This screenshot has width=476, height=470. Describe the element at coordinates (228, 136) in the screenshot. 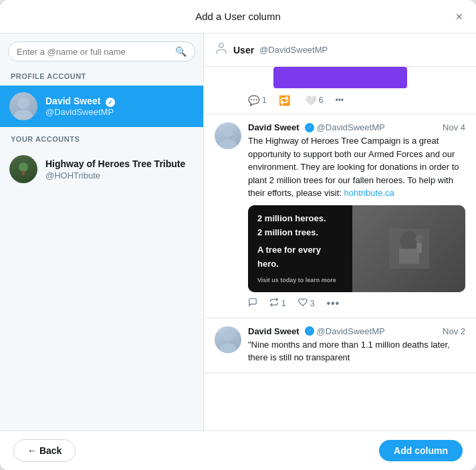

I see `tweet-avatar` at that location.